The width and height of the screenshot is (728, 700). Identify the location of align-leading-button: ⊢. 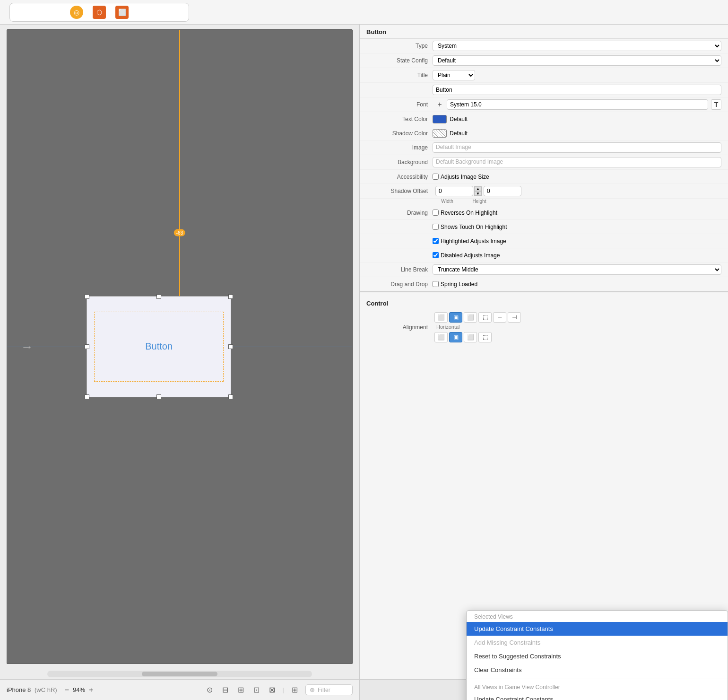
(500, 317).